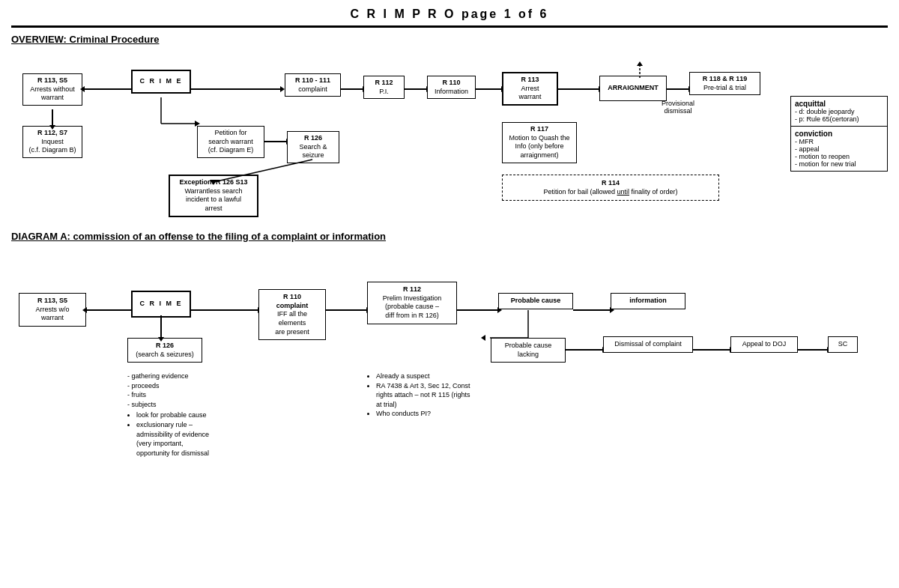 The height and width of the screenshot is (588, 899). What do you see at coordinates (165, 351) in the screenshot?
I see `diag-r126: R 126(search & seizures)` at bounding box center [165, 351].